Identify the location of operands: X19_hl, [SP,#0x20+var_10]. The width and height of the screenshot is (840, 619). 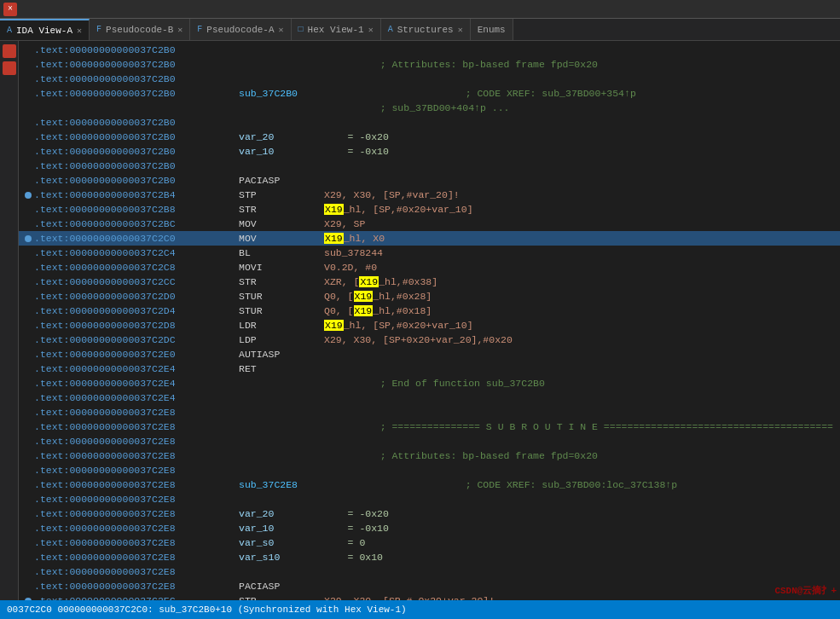
(399, 326).